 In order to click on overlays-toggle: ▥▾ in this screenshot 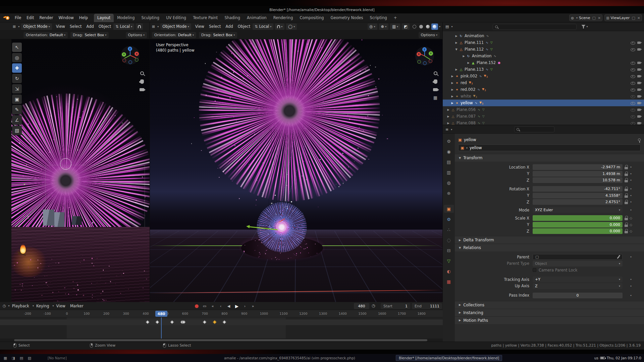, I will do `click(395, 27)`.